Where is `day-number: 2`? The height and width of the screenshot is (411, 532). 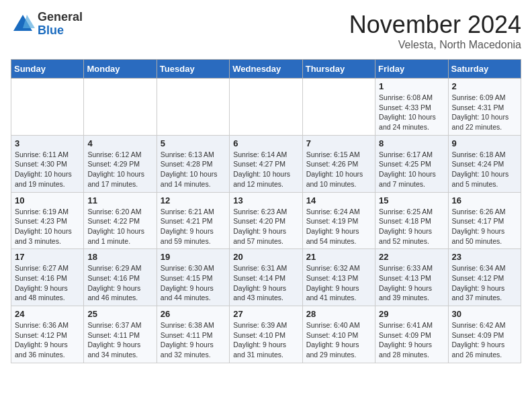 day-number: 2 is located at coordinates (485, 86).